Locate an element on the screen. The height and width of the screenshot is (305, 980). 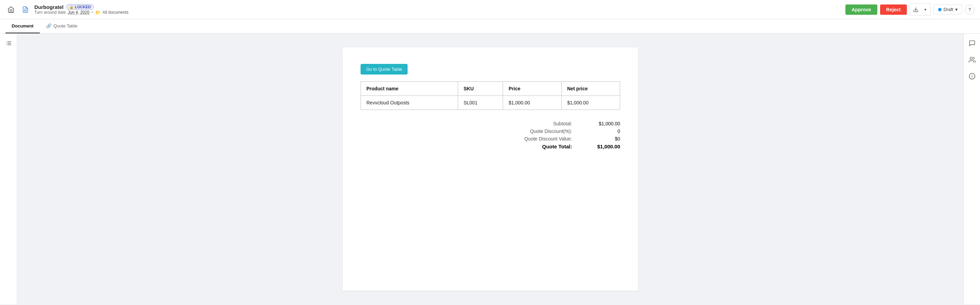
header-title-row: Durbogratel LOCKED is located at coordinates (81, 7).